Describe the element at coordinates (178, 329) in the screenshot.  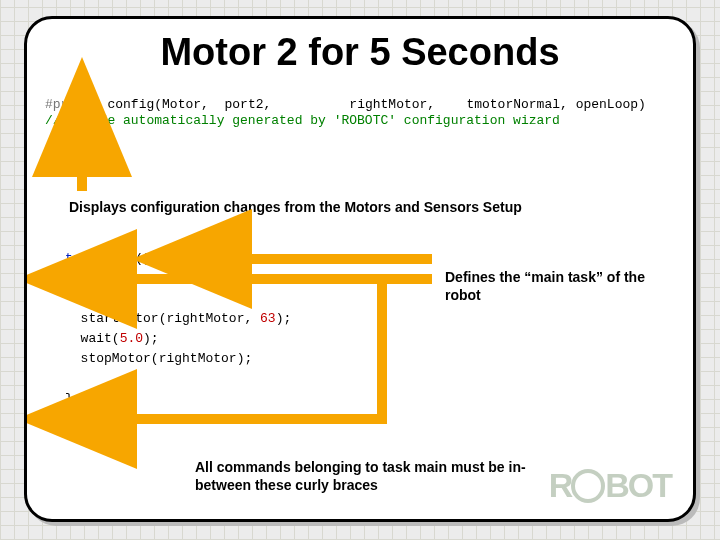
I see `task-main-code-block: task main() { startMotor(rightMotor, 63)…` at that location.